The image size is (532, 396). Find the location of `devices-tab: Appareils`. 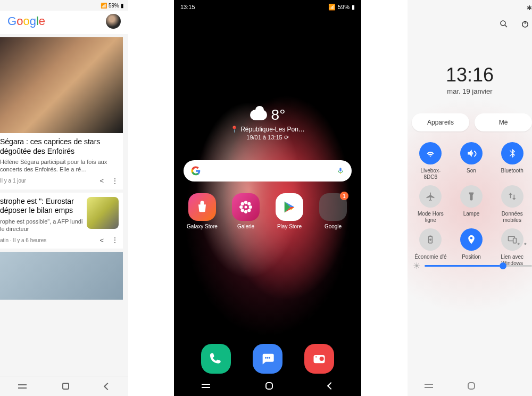

devices-tab: Appareils is located at coordinates (440, 122).